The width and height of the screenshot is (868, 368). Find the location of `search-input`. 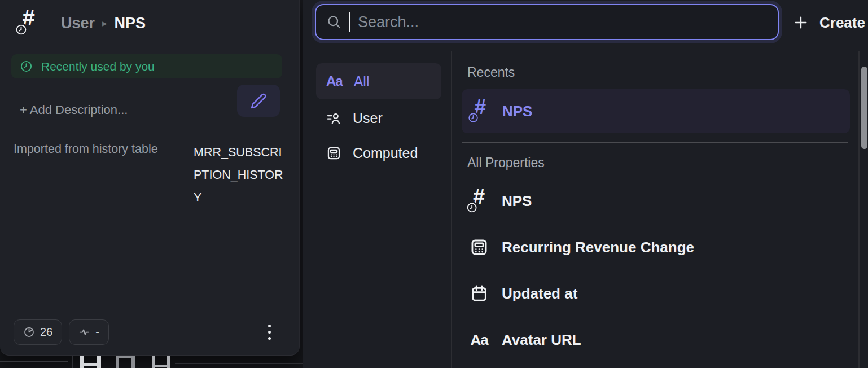

search-input is located at coordinates (563, 23).